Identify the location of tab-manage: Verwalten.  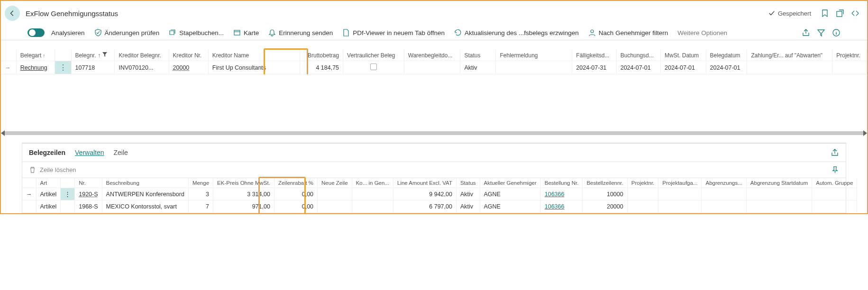
(89, 153).